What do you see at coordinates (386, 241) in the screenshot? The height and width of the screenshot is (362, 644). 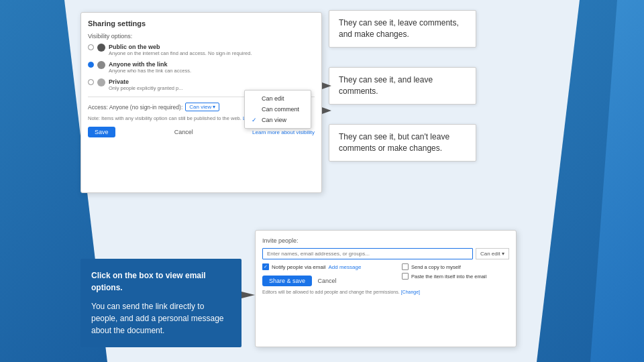 I see `invite-title: Invite people:` at bounding box center [386, 241].